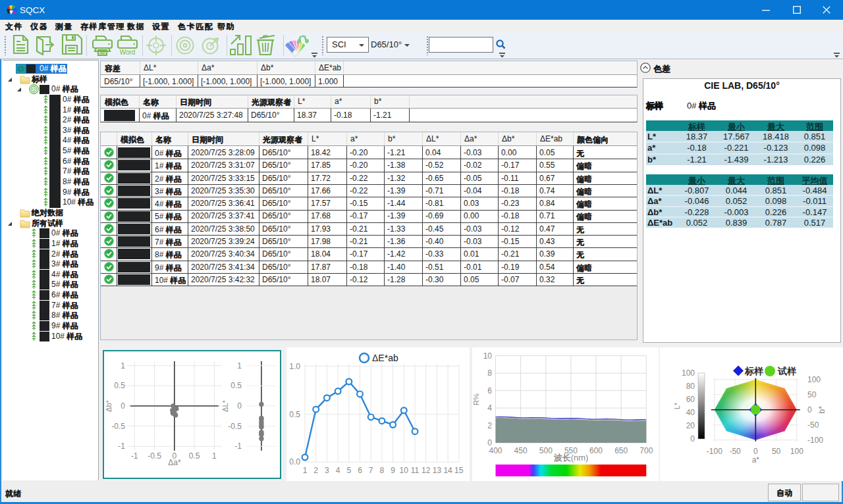 The image size is (843, 504). Describe the element at coordinates (327, 470) in the screenshot. I see `svg-text: 3` at that location.